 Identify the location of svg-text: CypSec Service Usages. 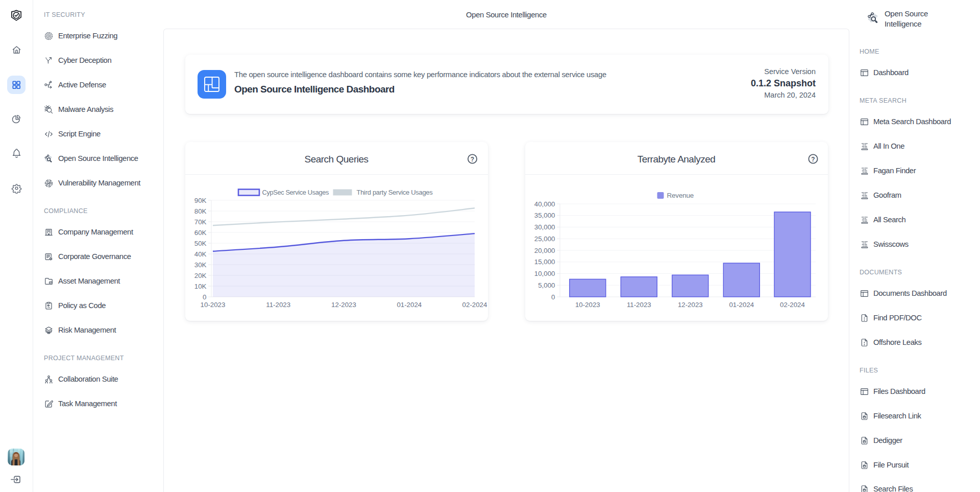
(296, 192).